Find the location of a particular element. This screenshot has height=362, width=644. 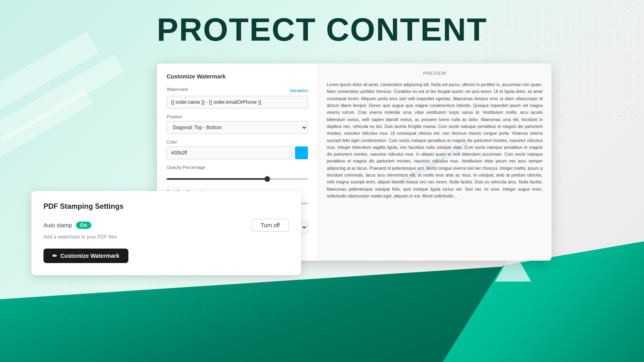

on-badge: On is located at coordinates (84, 225).